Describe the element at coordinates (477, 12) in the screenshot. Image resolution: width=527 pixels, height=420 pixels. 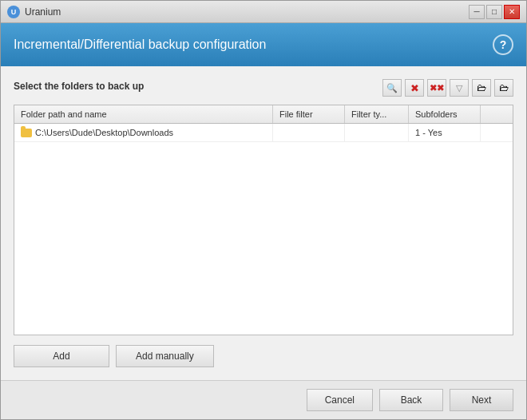
I see `minimize-button: ─` at that location.